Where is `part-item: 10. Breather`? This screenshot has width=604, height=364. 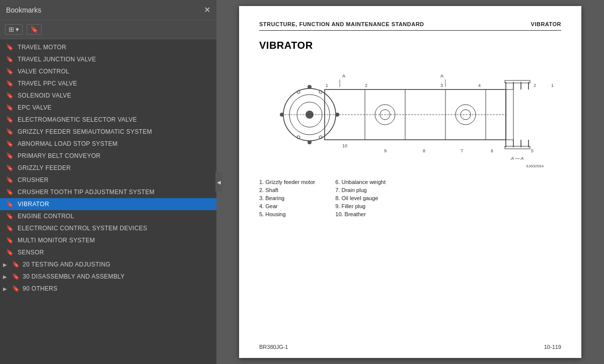
part-item: 10. Breather is located at coordinates (360, 214).